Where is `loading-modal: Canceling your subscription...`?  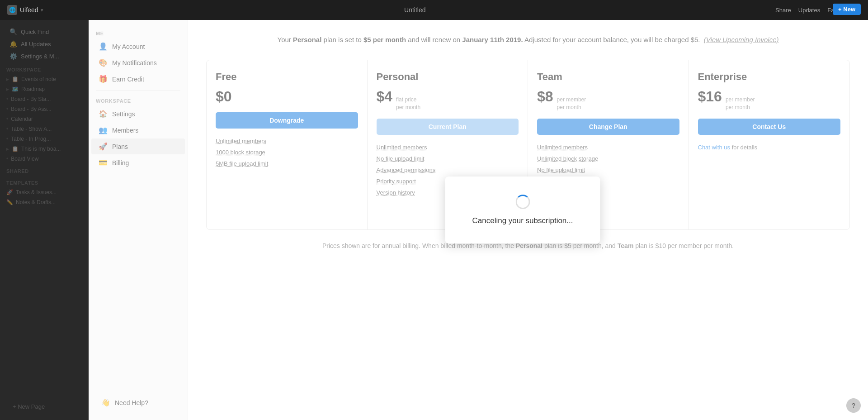 loading-modal: Canceling your subscription... is located at coordinates (523, 210).